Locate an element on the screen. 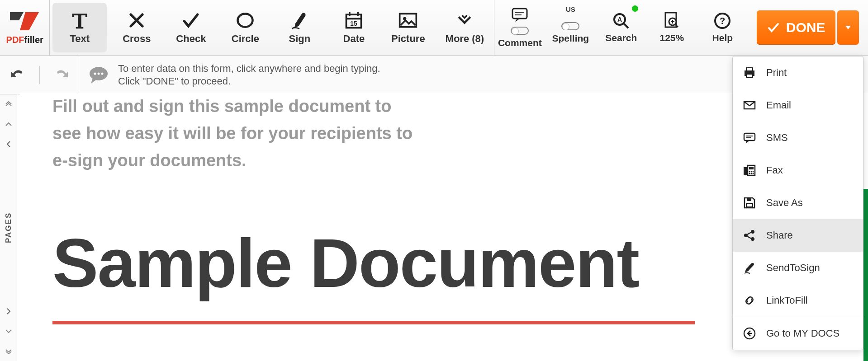 This screenshot has width=868, height=361. done-button: DONE is located at coordinates (796, 28).